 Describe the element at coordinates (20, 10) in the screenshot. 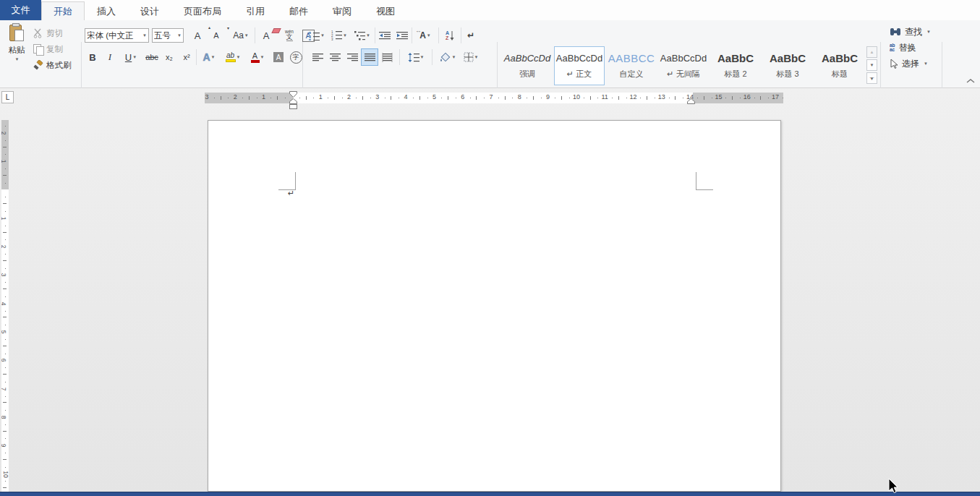

I see `file-tab: 文件` at that location.